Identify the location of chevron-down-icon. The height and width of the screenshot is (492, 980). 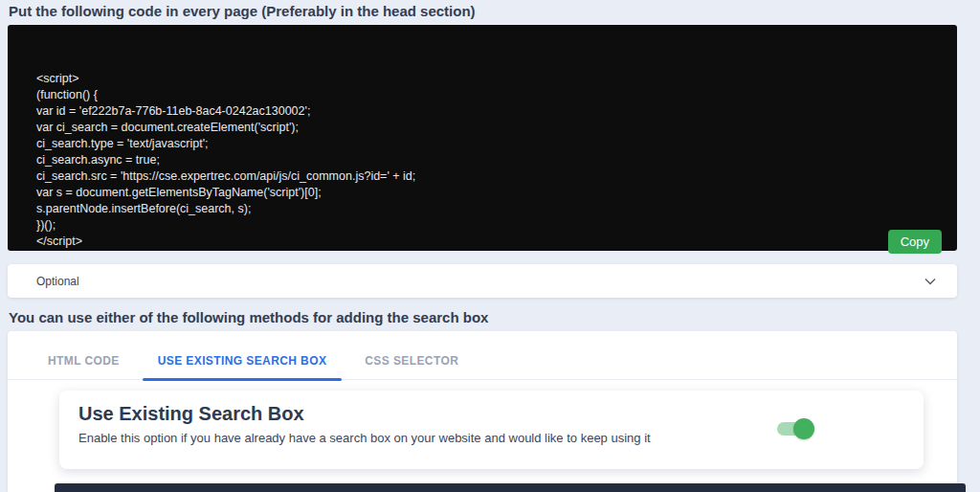
(930, 281).